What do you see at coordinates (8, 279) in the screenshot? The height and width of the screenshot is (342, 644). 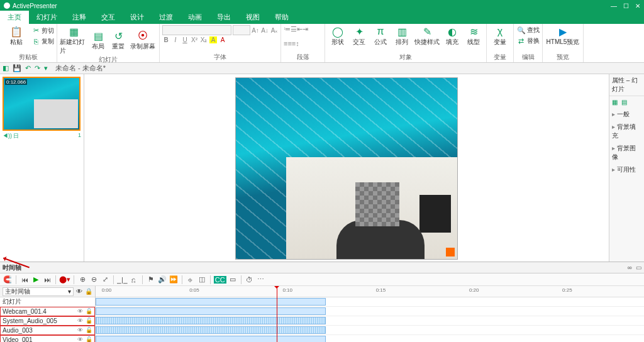 I see `snap-icon: 🧲` at bounding box center [8, 279].